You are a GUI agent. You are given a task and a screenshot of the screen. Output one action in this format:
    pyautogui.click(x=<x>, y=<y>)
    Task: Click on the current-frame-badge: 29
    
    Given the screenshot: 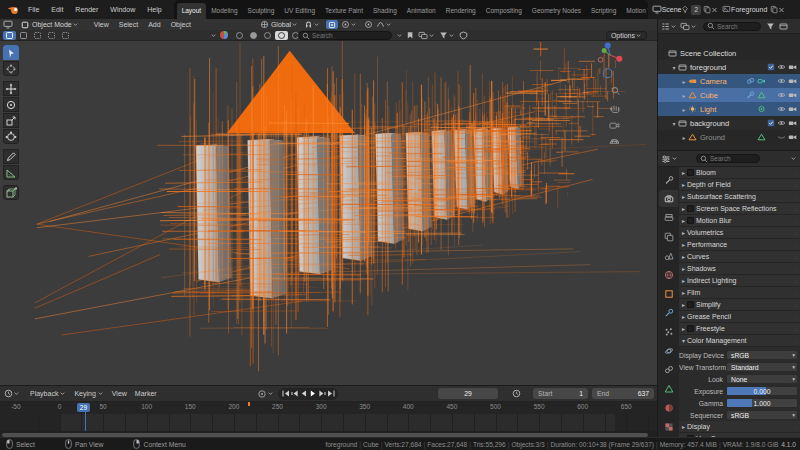 What is the action you would take?
    pyautogui.click(x=84, y=408)
    